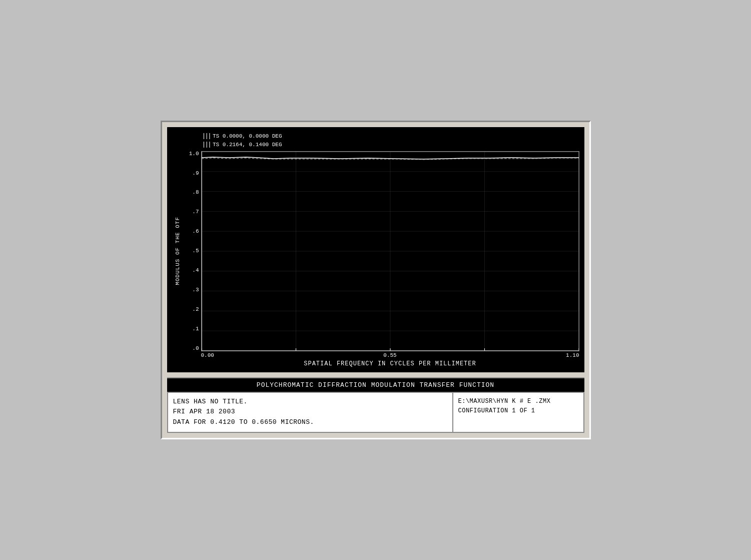  What do you see at coordinates (195, 212) in the screenshot?
I see `y-tick-0.7: .7` at bounding box center [195, 212].